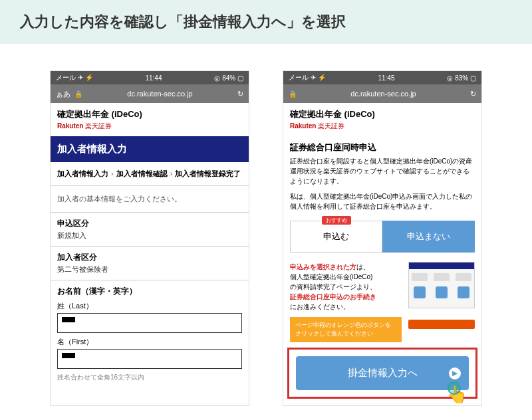 This screenshot has width=532, height=420. I want to click on section-header: 加入者情報入力, so click(150, 149).